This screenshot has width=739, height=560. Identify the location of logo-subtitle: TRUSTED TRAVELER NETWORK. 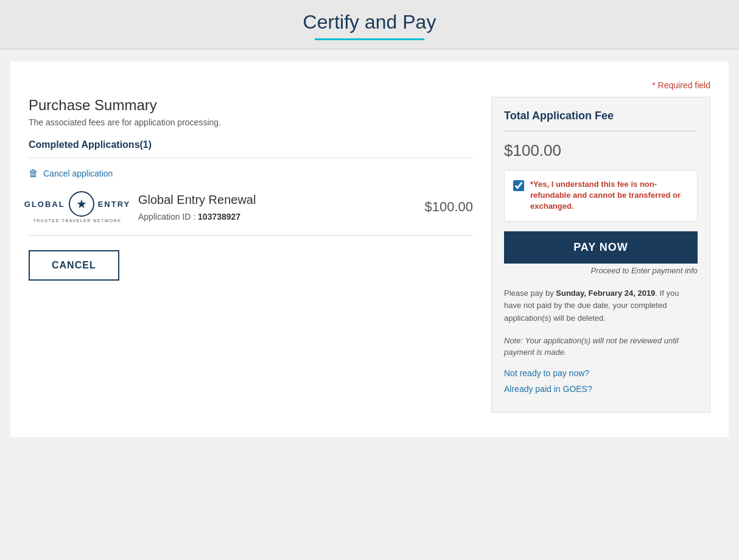
(77, 220).